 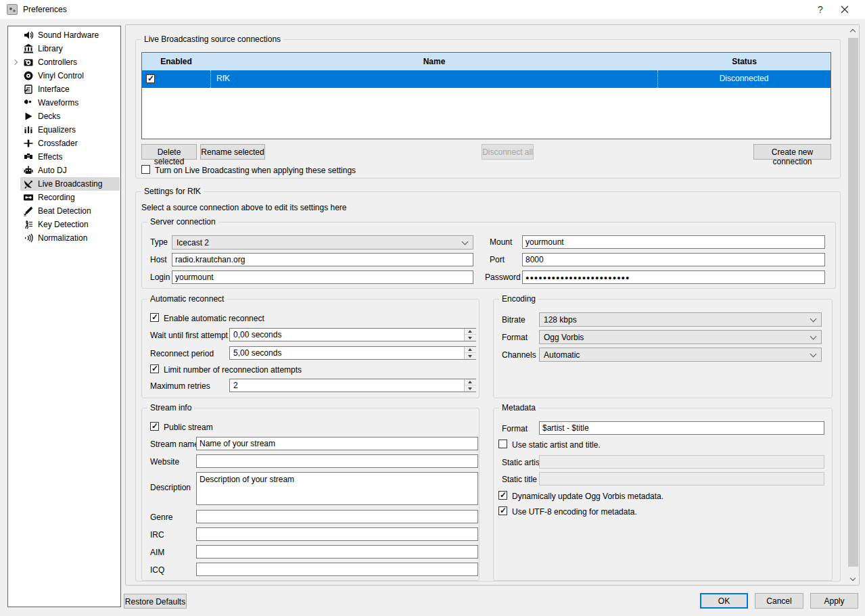 I want to click on mount-input, so click(x=674, y=242).